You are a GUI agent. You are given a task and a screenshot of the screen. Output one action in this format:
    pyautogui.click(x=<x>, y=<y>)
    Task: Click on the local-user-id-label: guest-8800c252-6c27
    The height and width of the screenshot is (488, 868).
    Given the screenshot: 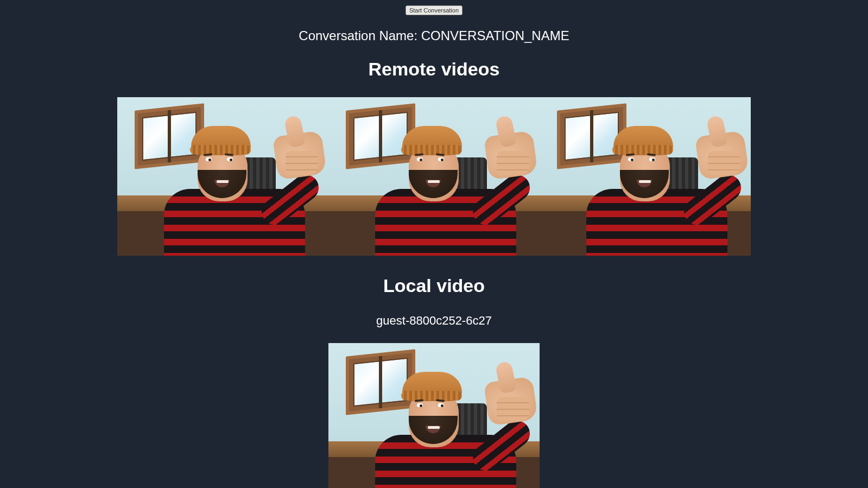 What is the action you would take?
    pyautogui.click(x=434, y=321)
    